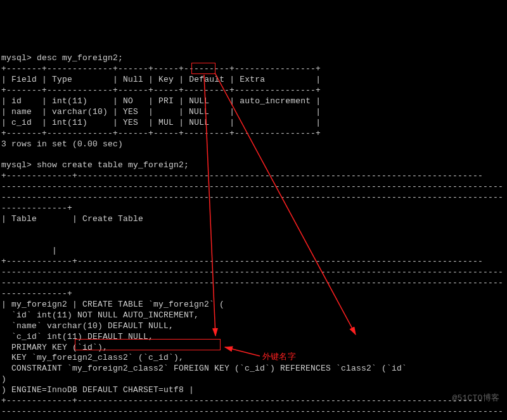 Image resolution: width=507 pixels, height=420 pixels. Describe the element at coordinates (87, 326) in the screenshot. I see `create-line: `name` varchar(10) DEFAULT NULL,` at that location.